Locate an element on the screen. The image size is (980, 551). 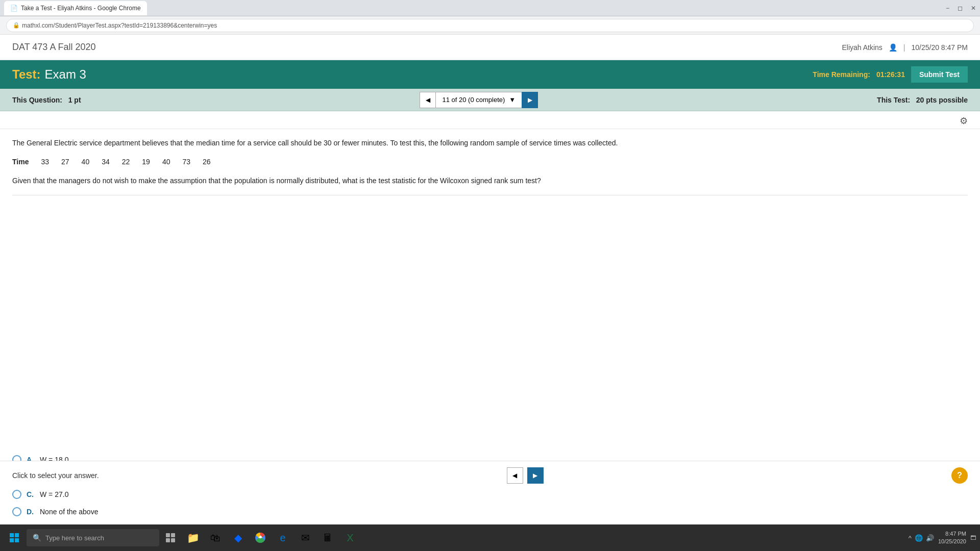
help-button: ? is located at coordinates (960, 475).